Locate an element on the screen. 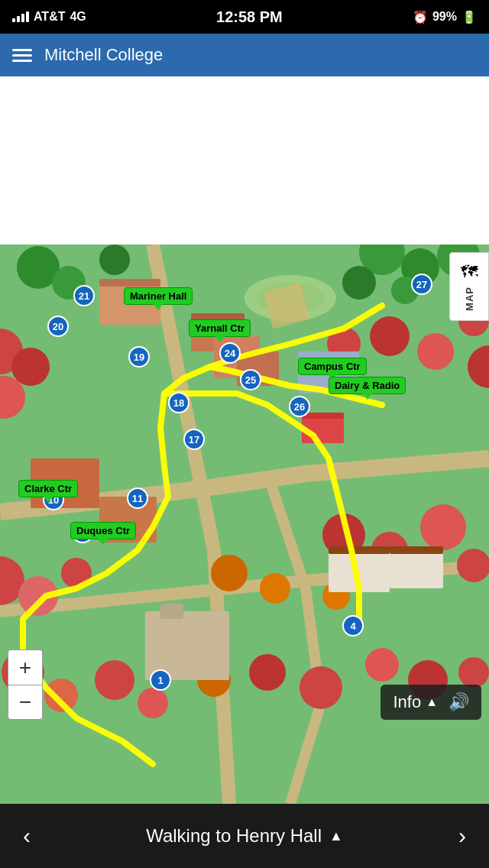  map-toggle-button: 🗺 MAP is located at coordinates (469, 287).